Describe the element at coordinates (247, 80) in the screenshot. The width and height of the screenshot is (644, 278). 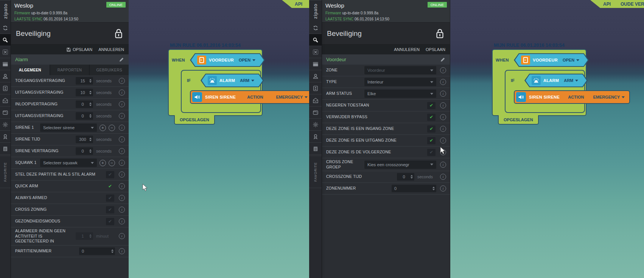
I see `if-state-dropdown: ARM` at that location.